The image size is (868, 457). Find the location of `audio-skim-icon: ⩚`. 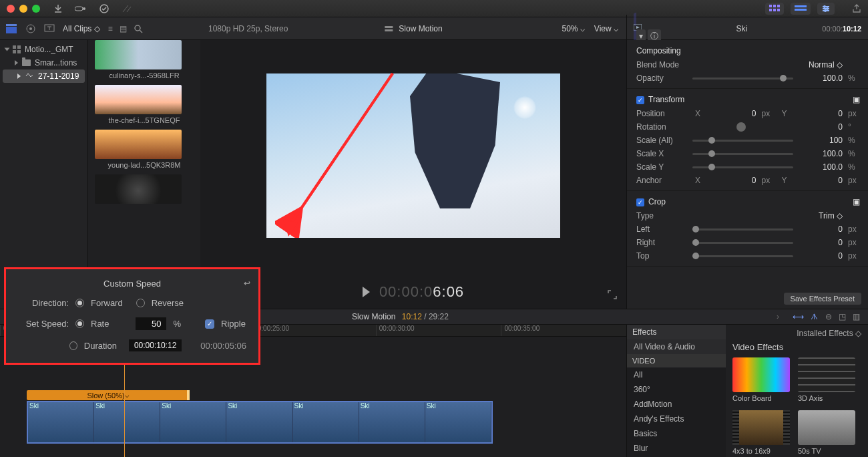

audio-skim-icon: ⩚ is located at coordinates (815, 317).